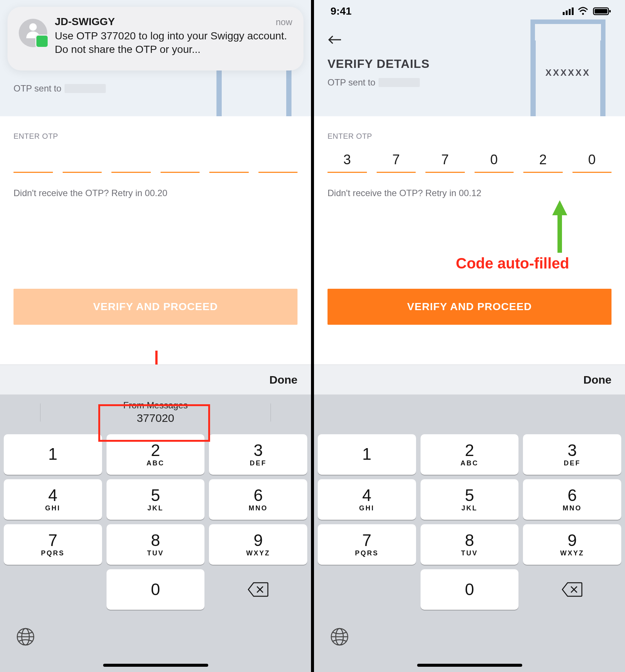  What do you see at coordinates (592, 160) in the screenshot?
I see `otp-digit-6: 0` at bounding box center [592, 160].